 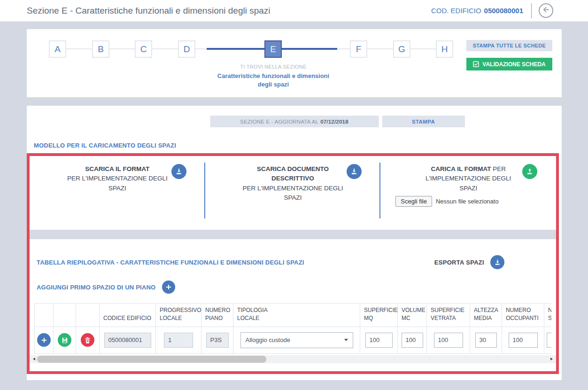 What do you see at coordinates (468, 179) in the screenshot?
I see `upload-format-text: CARICA IL FORMAT PER L'IMPLEMENTAZIONE D…` at bounding box center [468, 179].